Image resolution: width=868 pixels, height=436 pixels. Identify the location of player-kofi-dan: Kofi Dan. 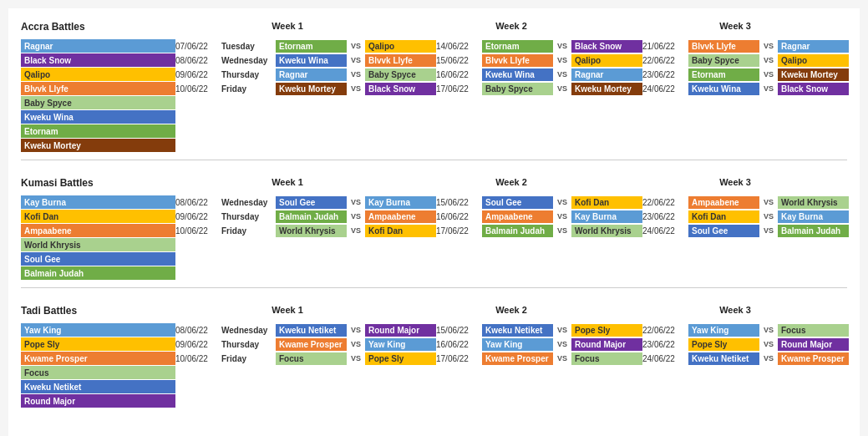
(99, 216).